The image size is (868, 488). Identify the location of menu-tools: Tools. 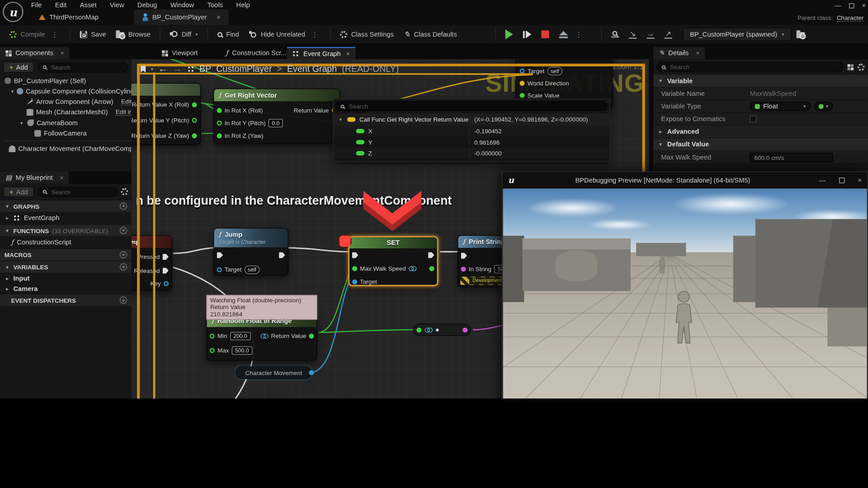
(215, 5).